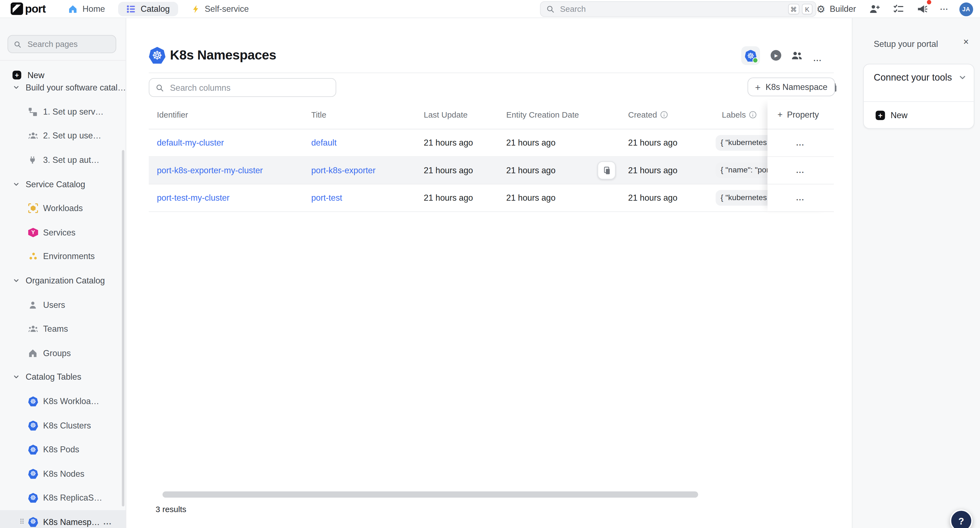 The width and height of the screenshot is (980, 528). I want to click on announcements-button, so click(922, 9).